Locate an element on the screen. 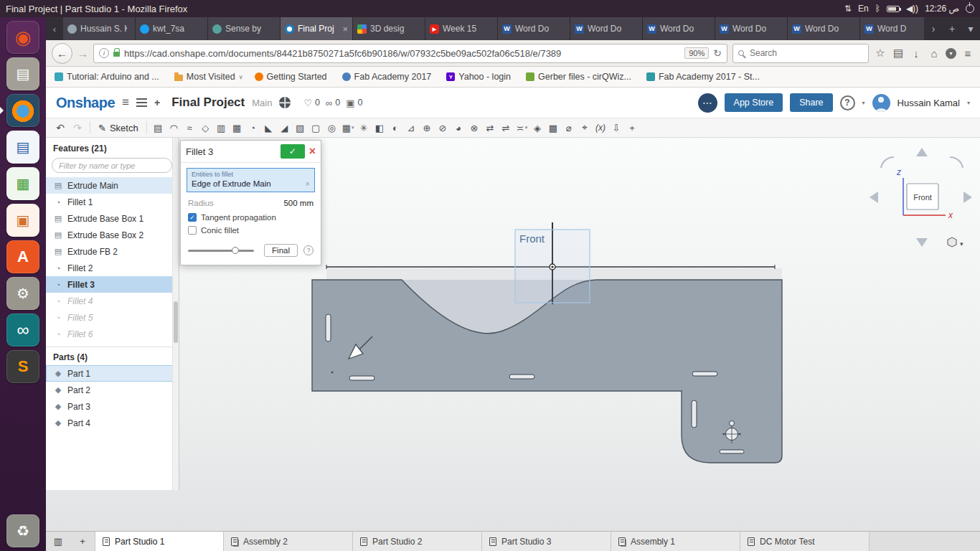 The image size is (980, 551). browser-tab-word-doc-2: W Word Do is located at coordinates (607, 29).